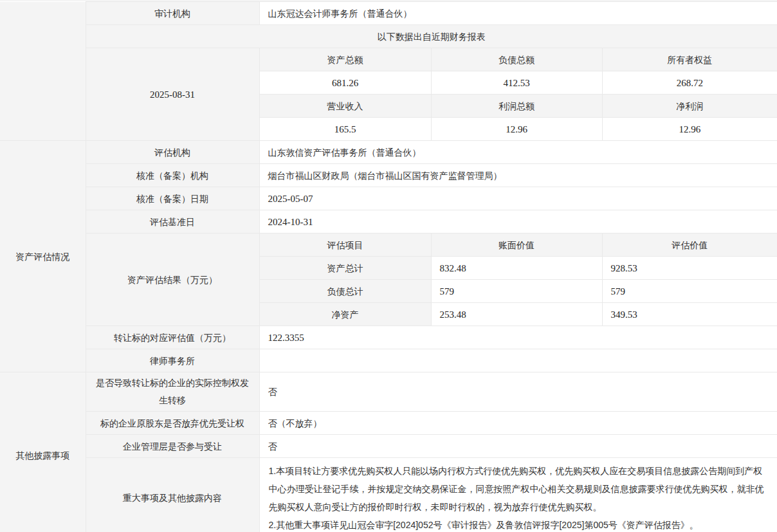 The height and width of the screenshot is (532, 777). I want to click on eval-result-label: 资产评估结果（万元）, so click(172, 280).